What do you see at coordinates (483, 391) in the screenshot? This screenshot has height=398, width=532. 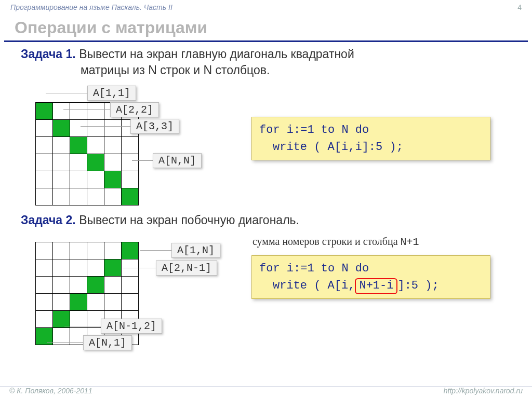 I see `footer-url: http://kpolyakov.narod.ru` at bounding box center [483, 391].